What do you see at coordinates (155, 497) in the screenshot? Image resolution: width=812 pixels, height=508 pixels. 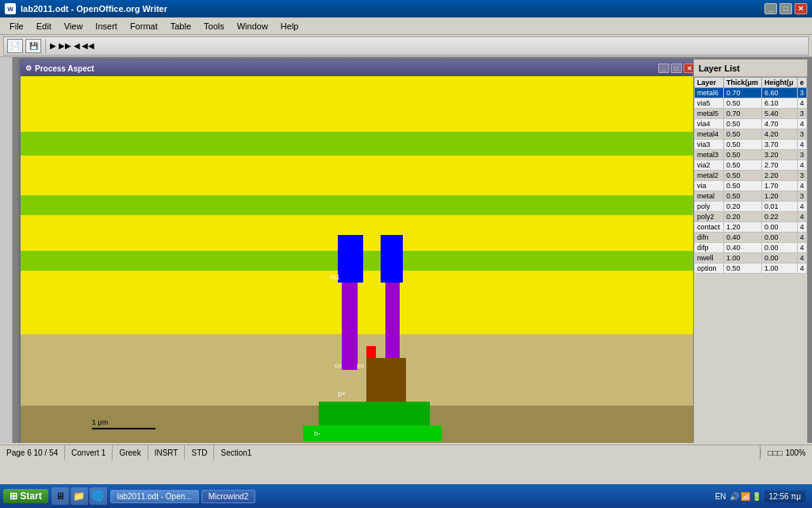 I see `taskbar-writer: lab2011.odt - Open...` at bounding box center [155, 497].